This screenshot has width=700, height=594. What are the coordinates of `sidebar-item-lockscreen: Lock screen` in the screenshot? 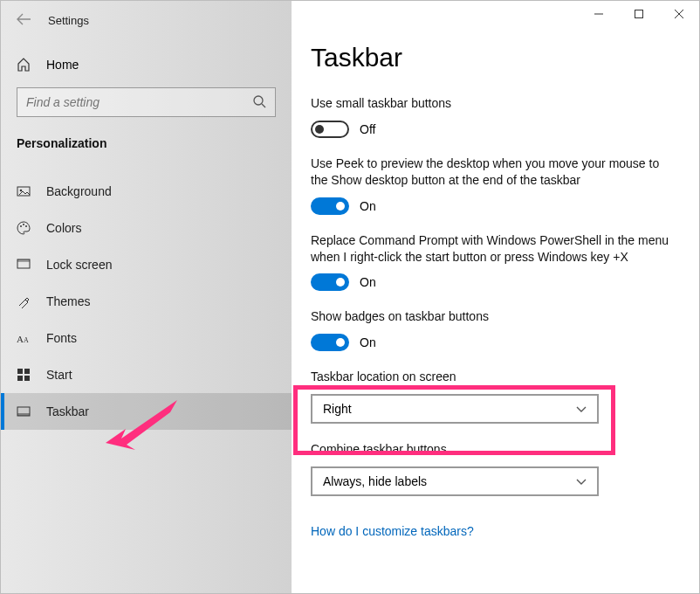 It's located at (147, 265).